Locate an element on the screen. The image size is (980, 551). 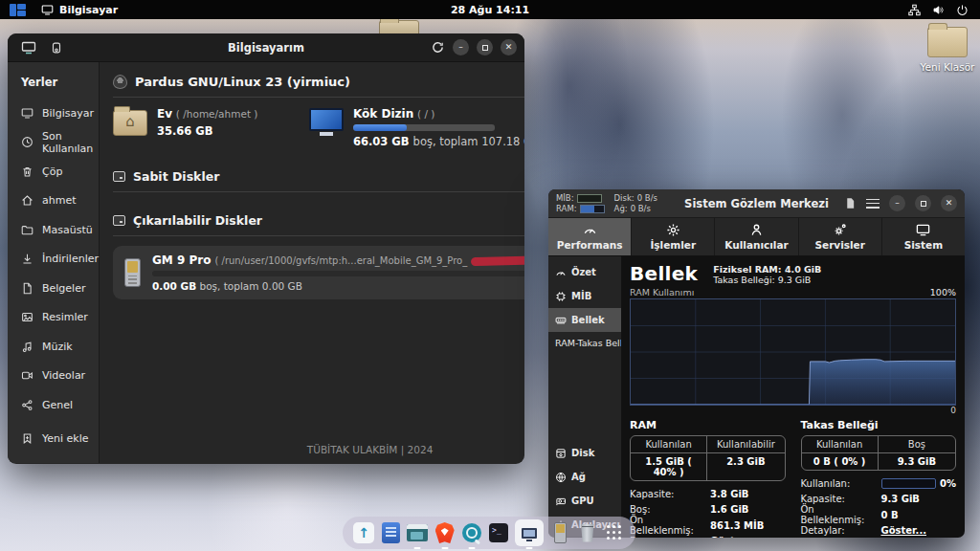
nav-mib: MİB is located at coordinates (585, 297).